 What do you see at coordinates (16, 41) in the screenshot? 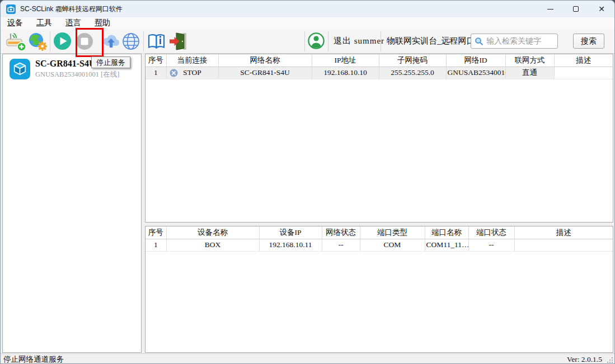
I see `add-device-button` at bounding box center [16, 41].